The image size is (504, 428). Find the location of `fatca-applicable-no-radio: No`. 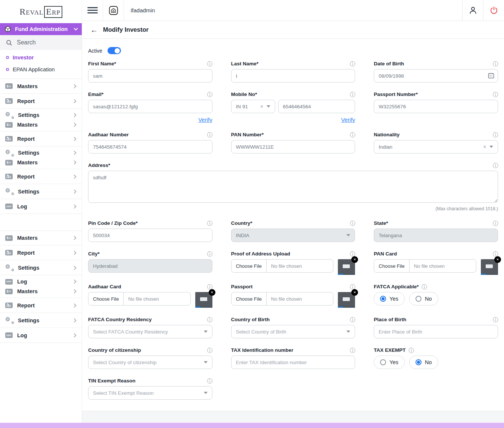

fatca-applicable-no-radio: No is located at coordinates (424, 299).